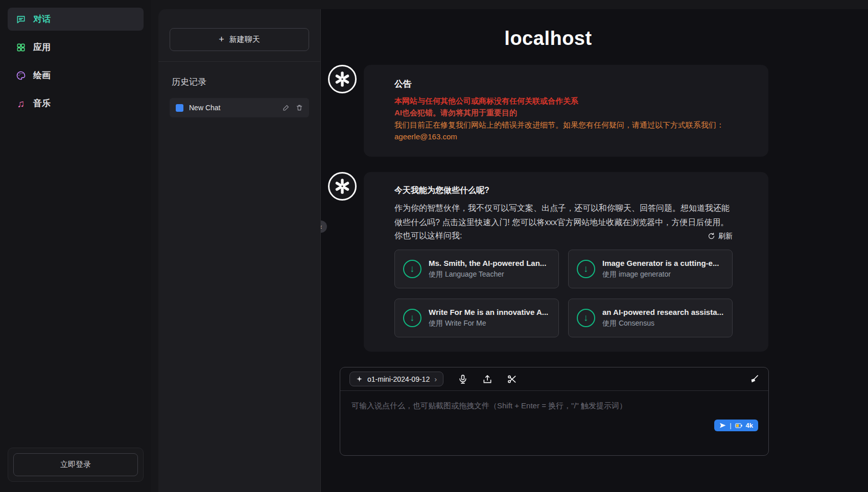  What do you see at coordinates (76, 47) in the screenshot?
I see `sidebar-item-apps: 应用` at bounding box center [76, 47].